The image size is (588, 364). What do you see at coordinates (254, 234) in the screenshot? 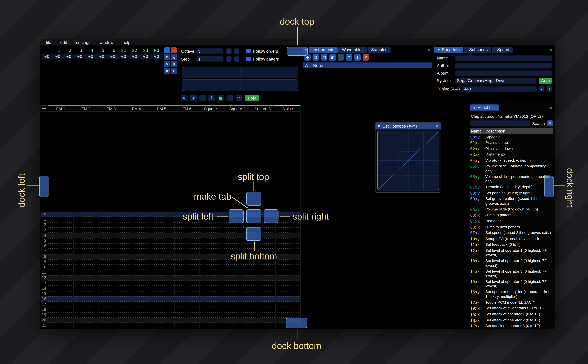
I see `drop-target-split-bottom` at bounding box center [254, 234].